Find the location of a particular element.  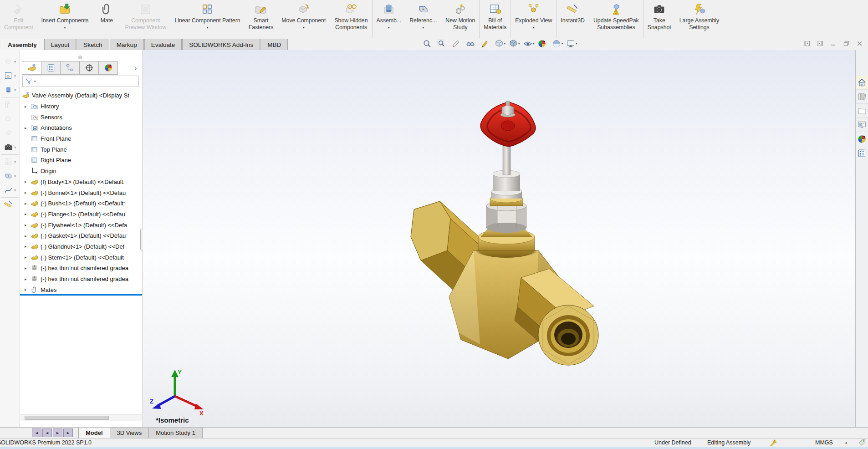

tab-layout: Layout is located at coordinates (60, 45).